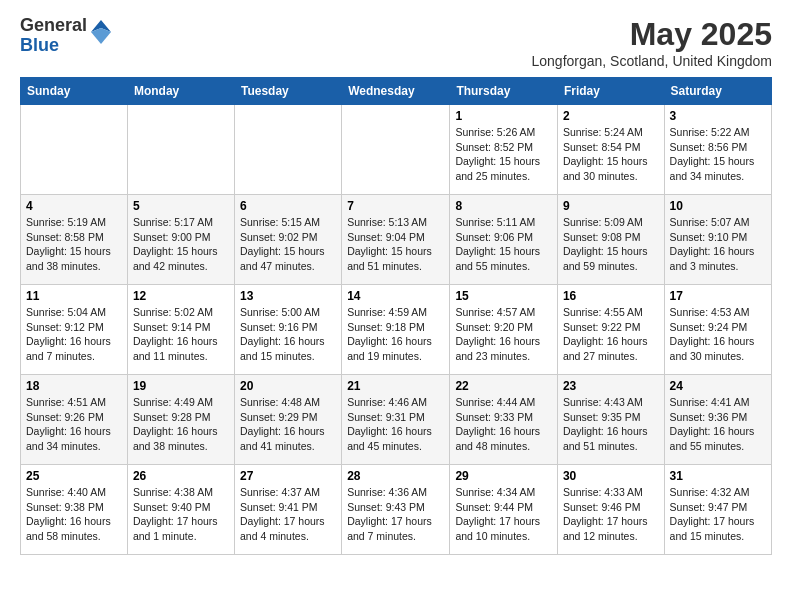 Image resolution: width=792 pixels, height=612 pixels. Describe the element at coordinates (610, 420) in the screenshot. I see `calendar-cell: 23Sunrise: 4:43 AM Sunset: 9:35 PM Dayli…` at that location.